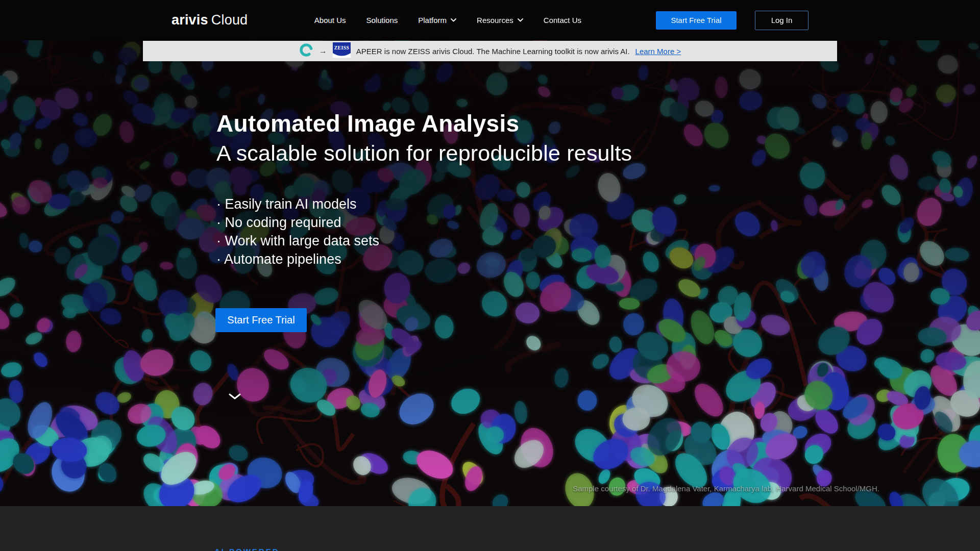 This screenshot has width=980, height=551. What do you see at coordinates (261, 320) in the screenshot?
I see `hero-start-free-trial-button: Start Free Trial` at bounding box center [261, 320].